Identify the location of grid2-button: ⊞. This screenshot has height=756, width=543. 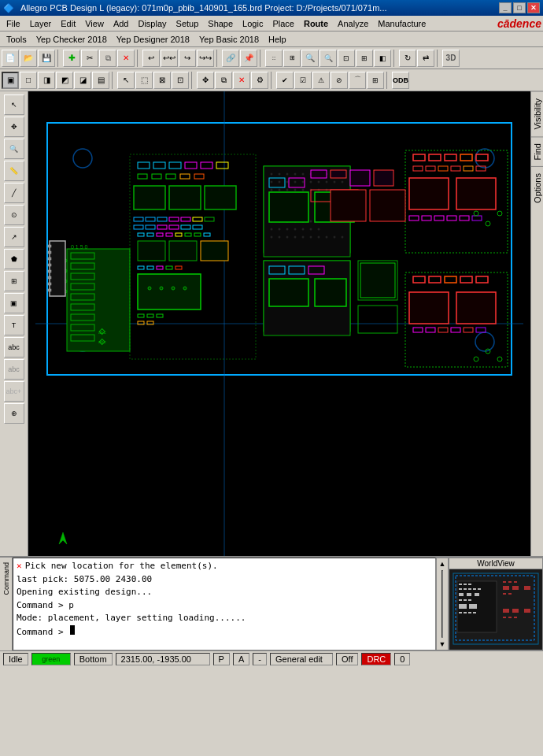
(292, 58).